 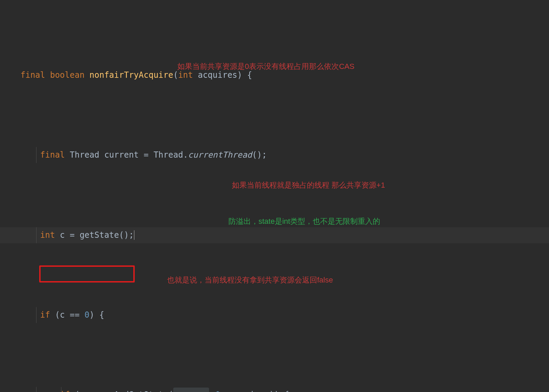 I want to click on keyword-final: final, so click(x=33, y=75).